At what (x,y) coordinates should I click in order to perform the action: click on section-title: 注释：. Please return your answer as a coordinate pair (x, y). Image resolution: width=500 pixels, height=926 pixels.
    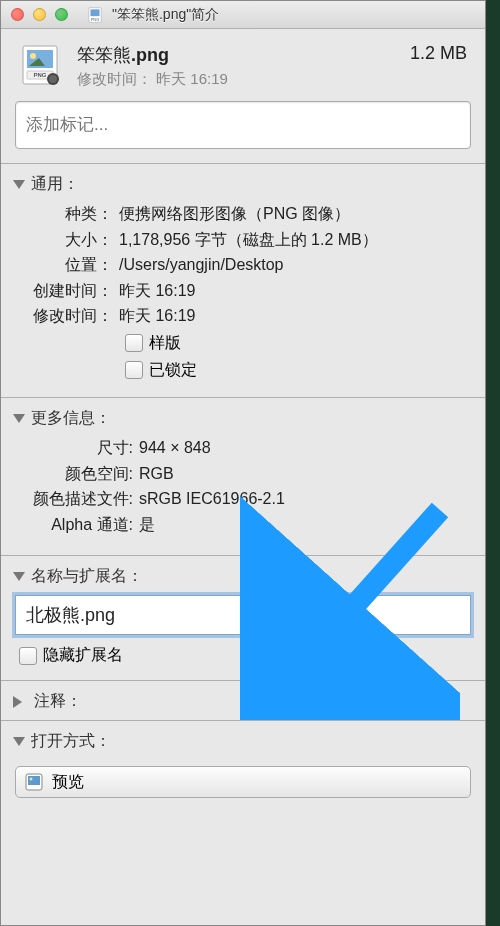
    Looking at the image, I should click on (58, 702).